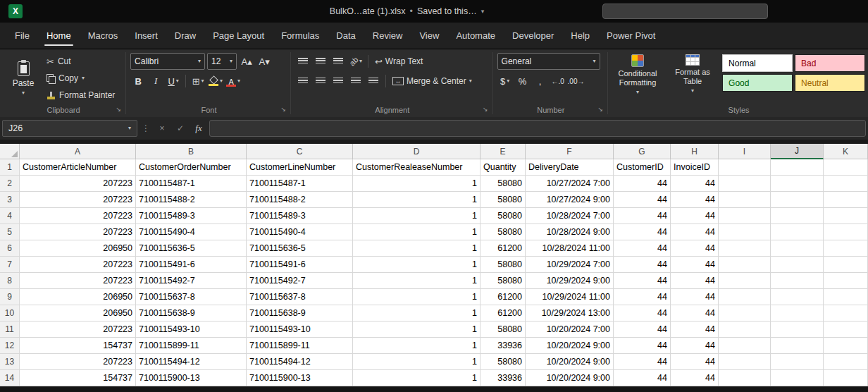 Image resolution: width=868 pixels, height=392 pixels. Describe the element at coordinates (798, 345) in the screenshot. I see `cell-J12` at that location.